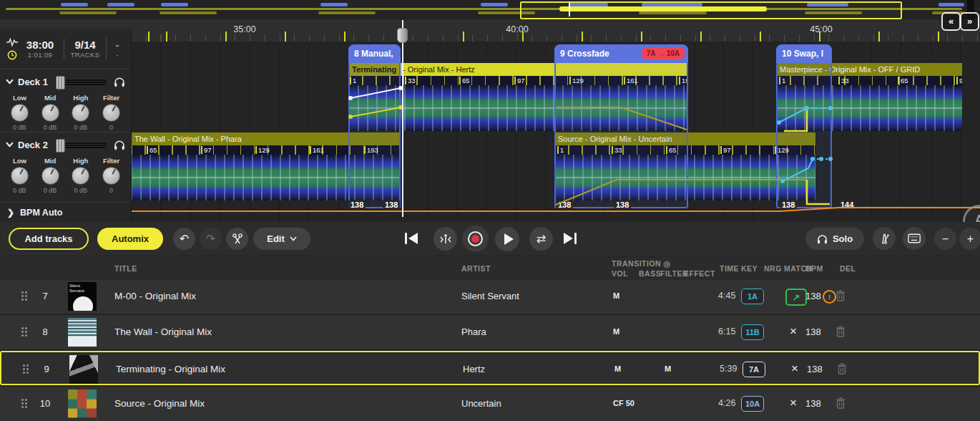  What do you see at coordinates (641, 263) in the screenshot?
I see `col-transition: TRANSITION ◎` at bounding box center [641, 263].